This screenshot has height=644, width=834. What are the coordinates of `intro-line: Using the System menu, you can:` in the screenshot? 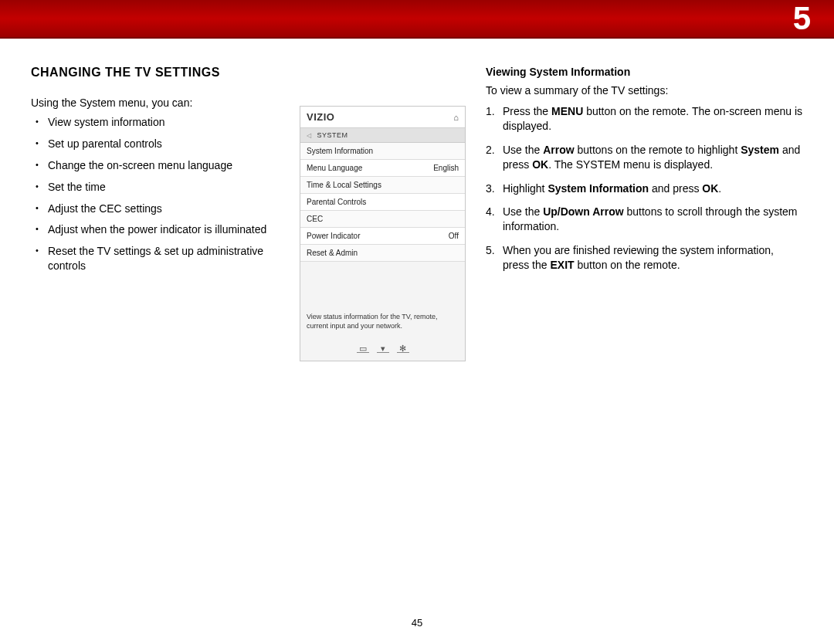 It's located at (158, 103).